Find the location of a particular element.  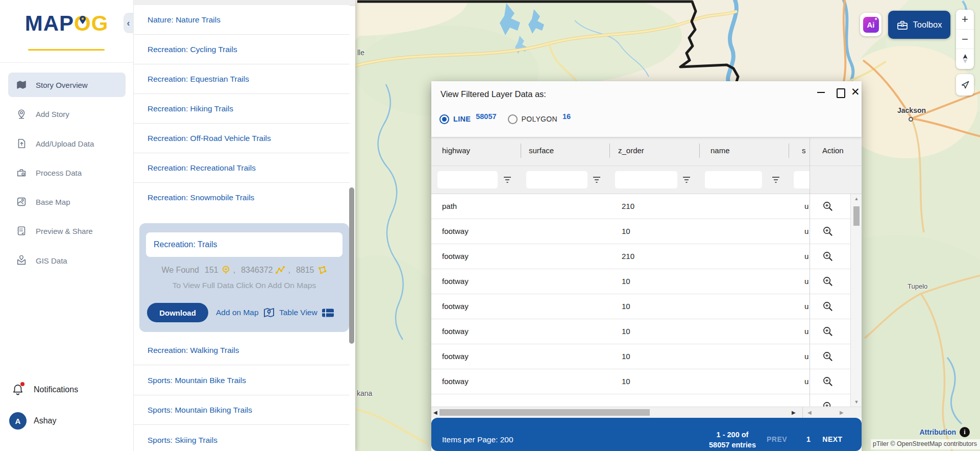

sidebar-item-preview-share: Preview & Share is located at coordinates (67, 231).